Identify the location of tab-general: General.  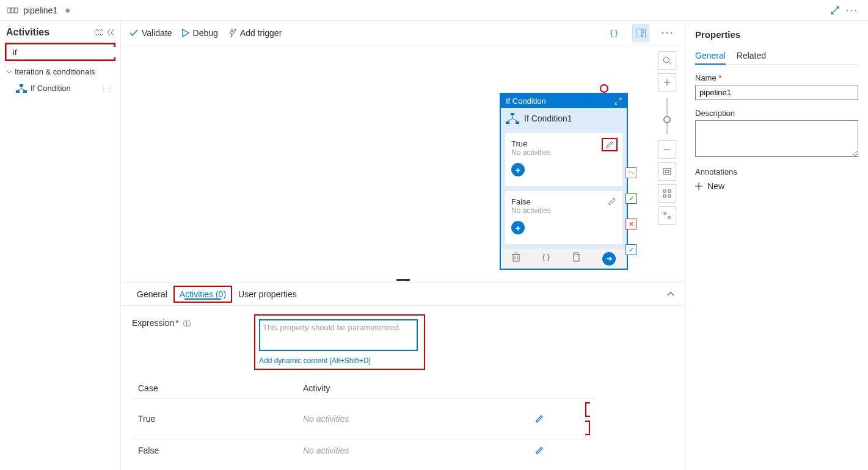
(152, 294).